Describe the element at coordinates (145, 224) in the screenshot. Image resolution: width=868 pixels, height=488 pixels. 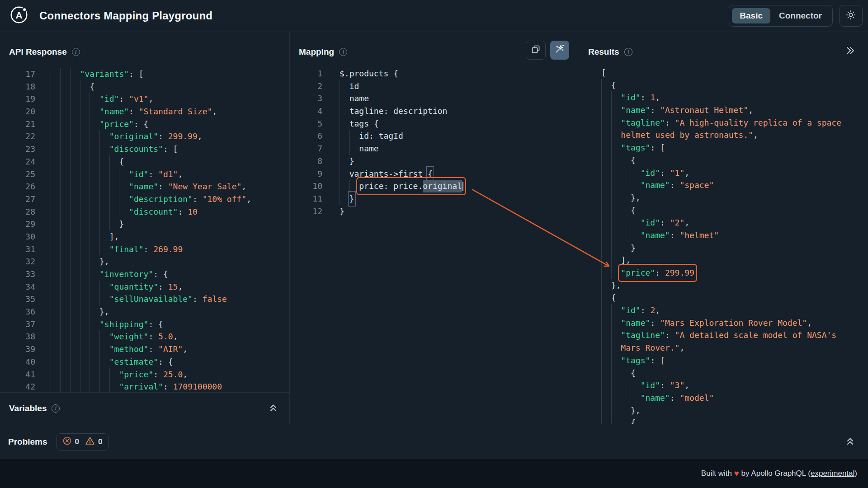
I see `code-line: 29}` at that location.